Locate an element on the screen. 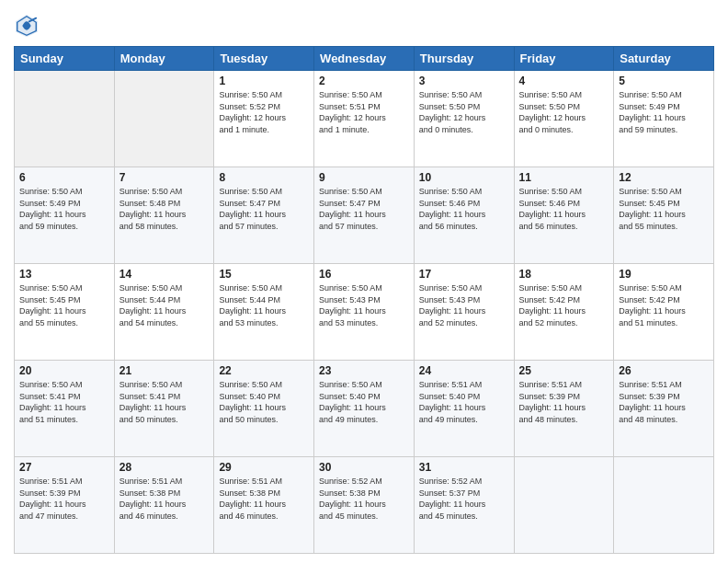 This screenshot has width=728, height=563. header is located at coordinates (364, 24).